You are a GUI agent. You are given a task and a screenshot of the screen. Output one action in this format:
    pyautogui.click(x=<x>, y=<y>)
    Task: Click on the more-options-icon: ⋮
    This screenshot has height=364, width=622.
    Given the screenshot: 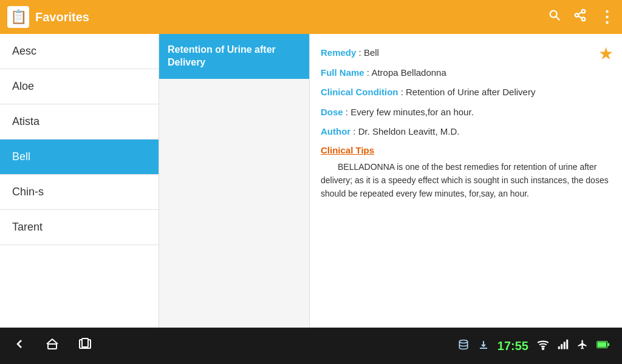 What is the action you would take?
    pyautogui.click(x=607, y=17)
    